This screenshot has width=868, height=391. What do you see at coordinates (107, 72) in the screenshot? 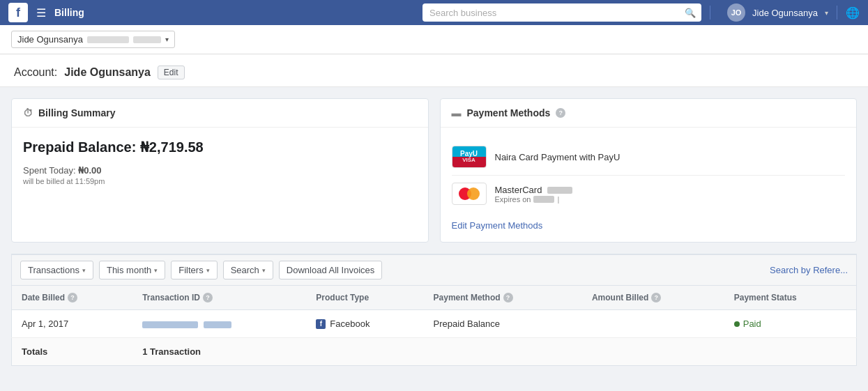
I see `page-account-name: Jide Ogunsanya` at bounding box center [107, 72].